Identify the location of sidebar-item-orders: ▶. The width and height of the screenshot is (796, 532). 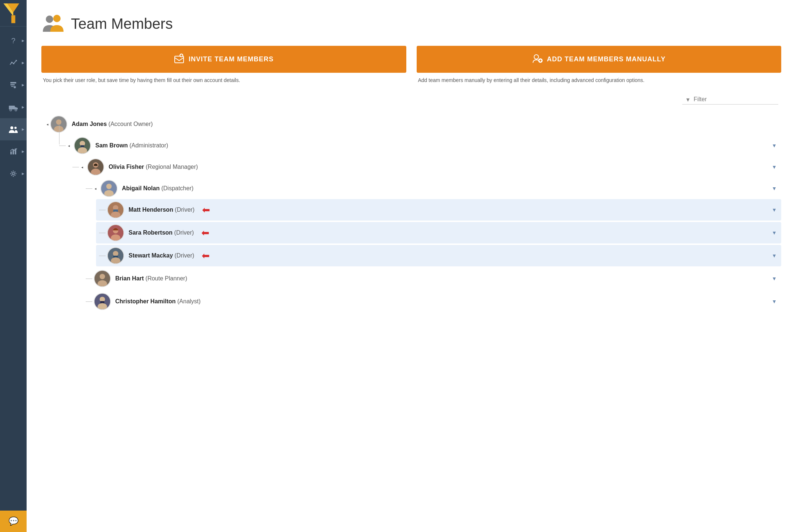
(13, 85).